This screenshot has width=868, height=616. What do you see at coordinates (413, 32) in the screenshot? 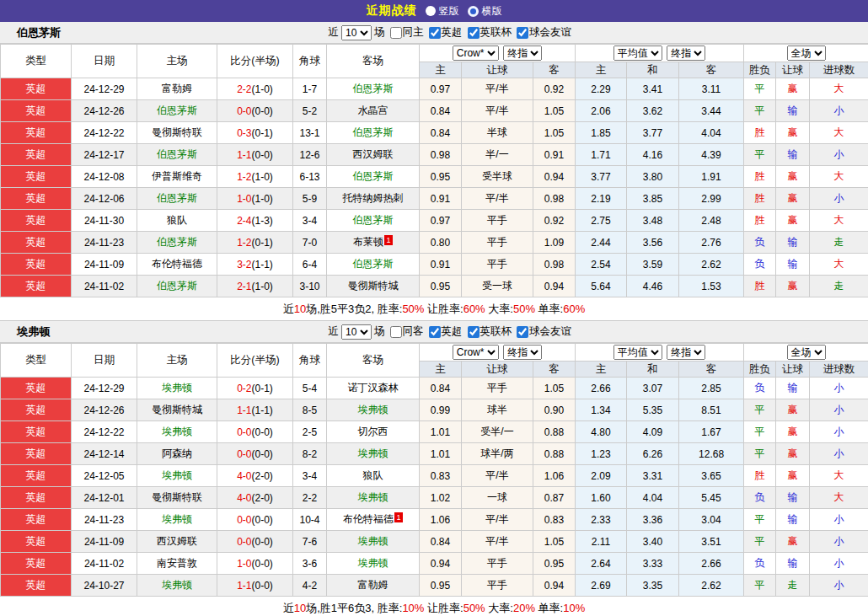
I see `same-venue-label: 同主` at bounding box center [413, 32].